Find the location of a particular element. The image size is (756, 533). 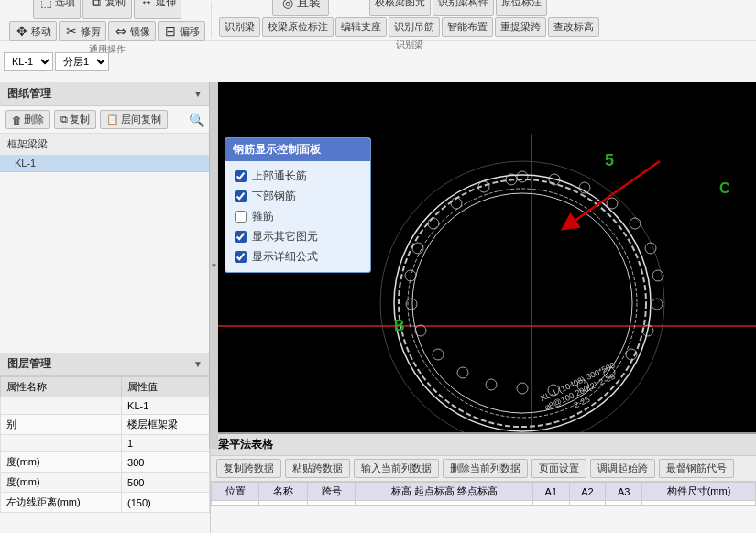

group-common-ops: ⬚ 选项 ⧉ 复制 ↔ 延伸 ✥ 移动 ✂ 修剪 is located at coordinates (108, 20).